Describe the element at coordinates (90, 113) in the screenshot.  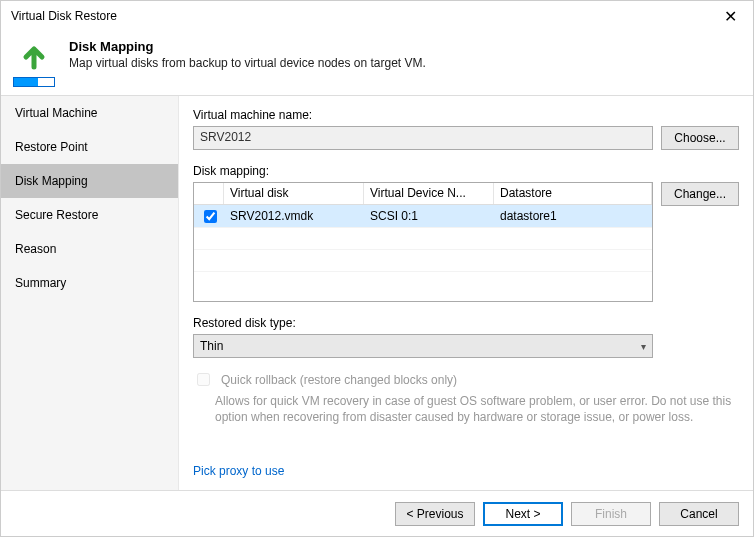
I see `sidebar-item-virtual-machine: Virtual Machine` at that location.